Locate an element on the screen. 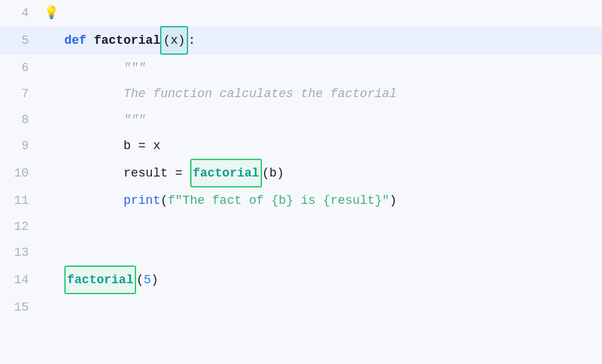 The height and width of the screenshot is (364, 602). code-line-14: 14 factorial(5) is located at coordinates (301, 280).